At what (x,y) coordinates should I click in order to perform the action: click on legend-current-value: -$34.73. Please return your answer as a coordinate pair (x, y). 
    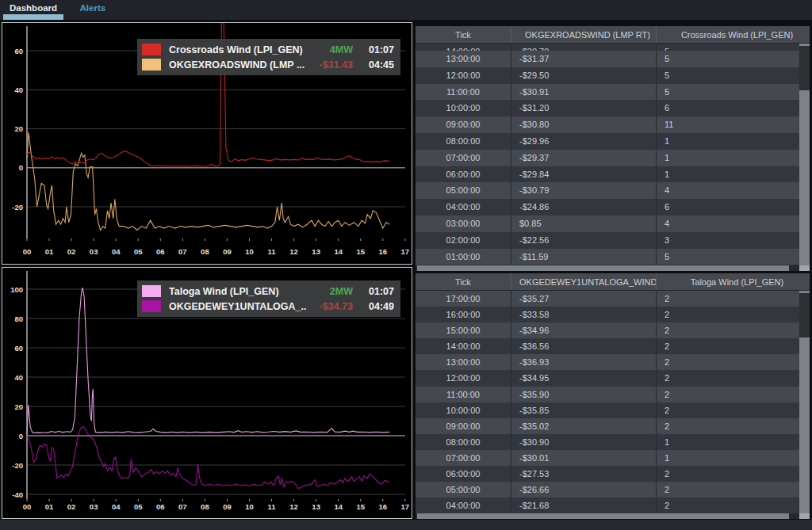
    Looking at the image, I should click on (330, 307).